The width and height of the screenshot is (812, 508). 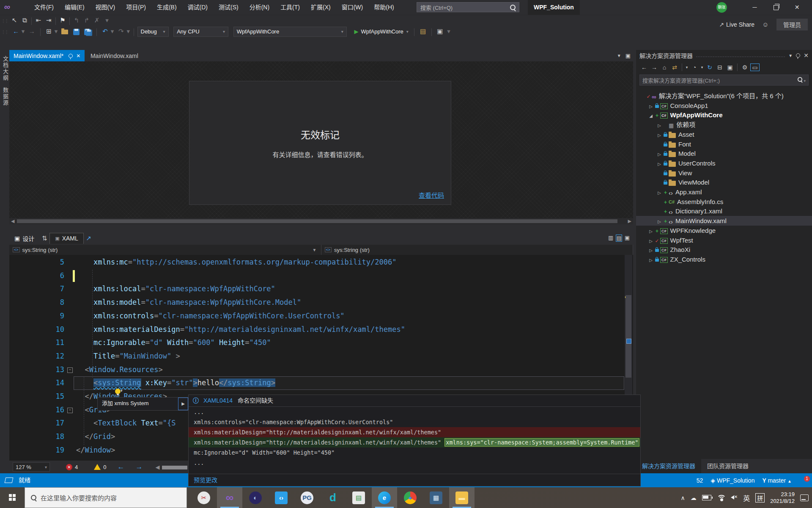 What do you see at coordinates (746, 498) in the screenshot?
I see `ime-language-indicator: 英` at bounding box center [746, 498].